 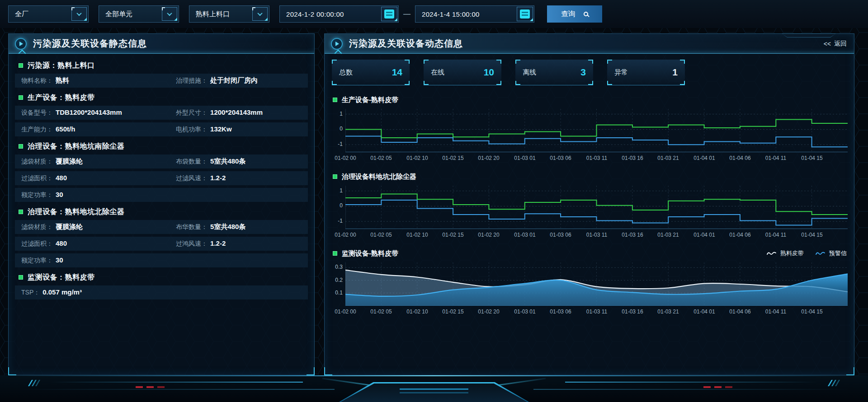 I want to click on footer-line, so click(x=692, y=382).